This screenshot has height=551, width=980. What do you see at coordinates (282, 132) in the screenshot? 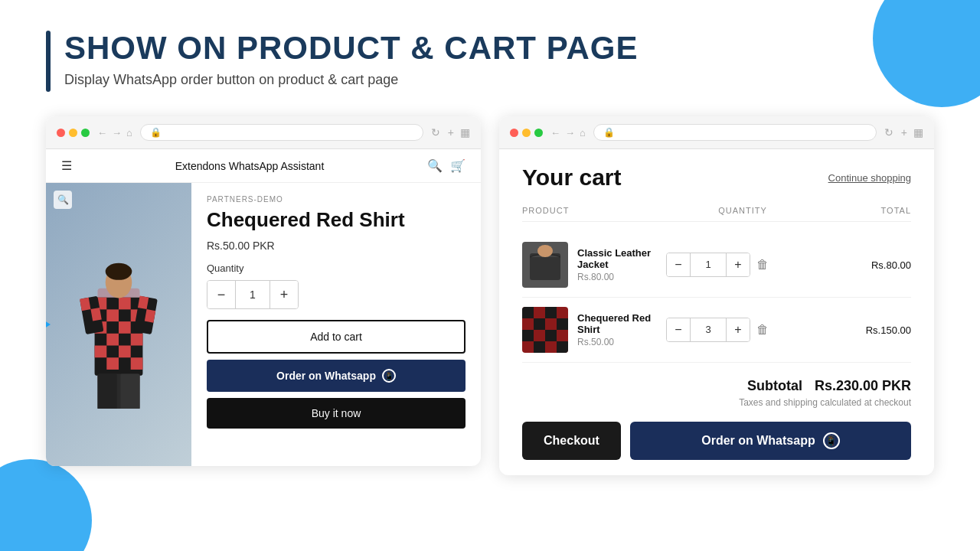
I see `product-url-bar: 🔒` at bounding box center [282, 132].